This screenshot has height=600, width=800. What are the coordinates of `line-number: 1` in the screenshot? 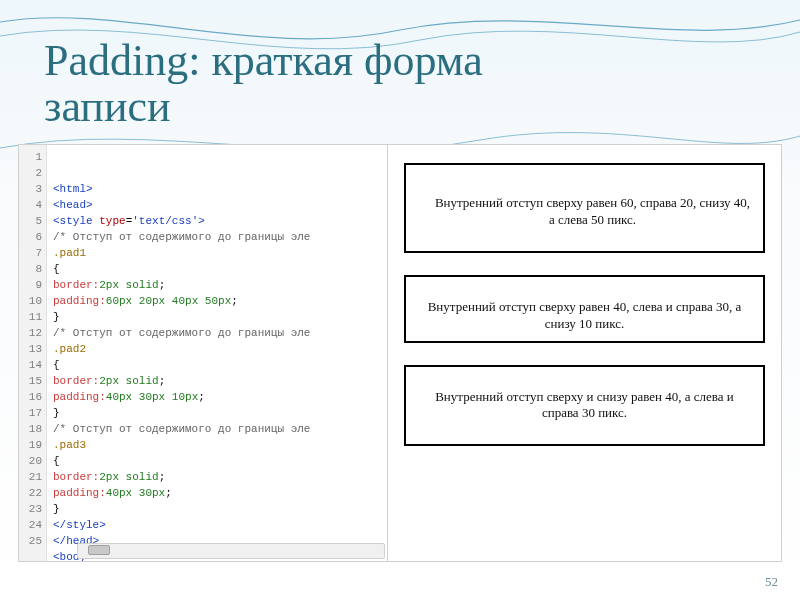 It's located at (30, 157).